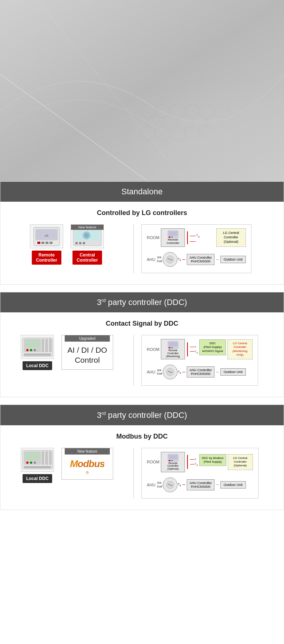  What do you see at coordinates (74, 464) in the screenshot?
I see `modbus-m: M` at bounding box center [74, 464].